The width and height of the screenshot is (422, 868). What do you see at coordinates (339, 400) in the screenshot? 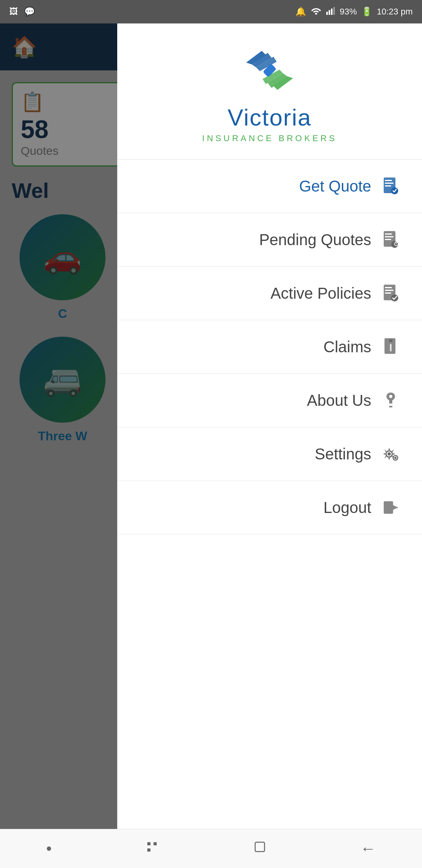
I see `about-us-label: About Us` at bounding box center [339, 400].